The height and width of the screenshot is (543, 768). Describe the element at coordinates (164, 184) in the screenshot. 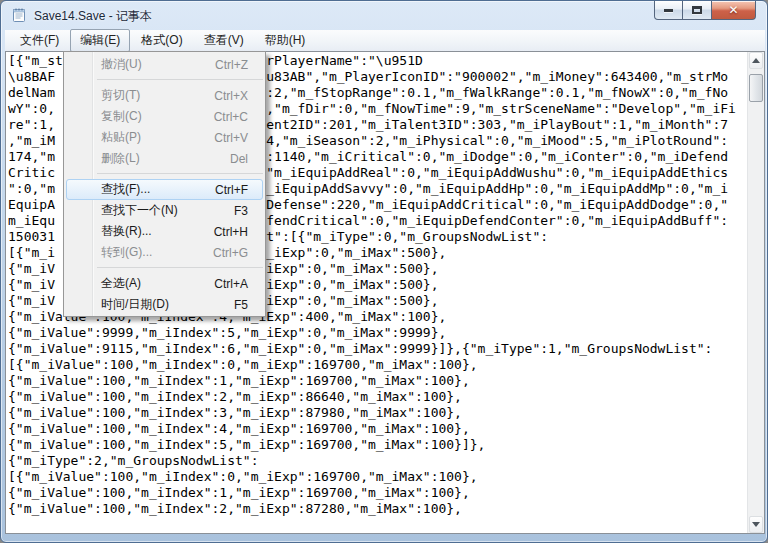

I see `edit-menu-dropdown: 撤消(U) Ctrl+Z 剪切(T) Ctrl+X 复制(C) Ctrl+C 粘…` at that location.